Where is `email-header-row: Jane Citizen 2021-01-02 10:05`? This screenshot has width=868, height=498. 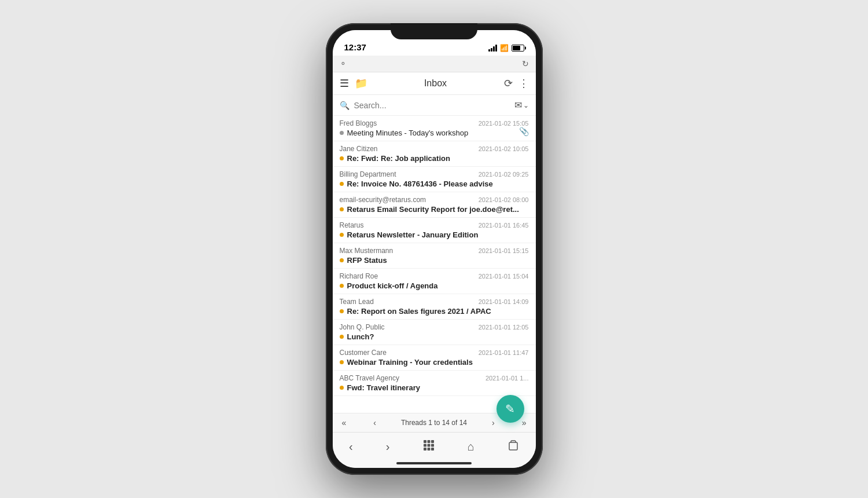 email-header-row: Jane Citizen 2021-01-02 10:05 is located at coordinates (434, 149).